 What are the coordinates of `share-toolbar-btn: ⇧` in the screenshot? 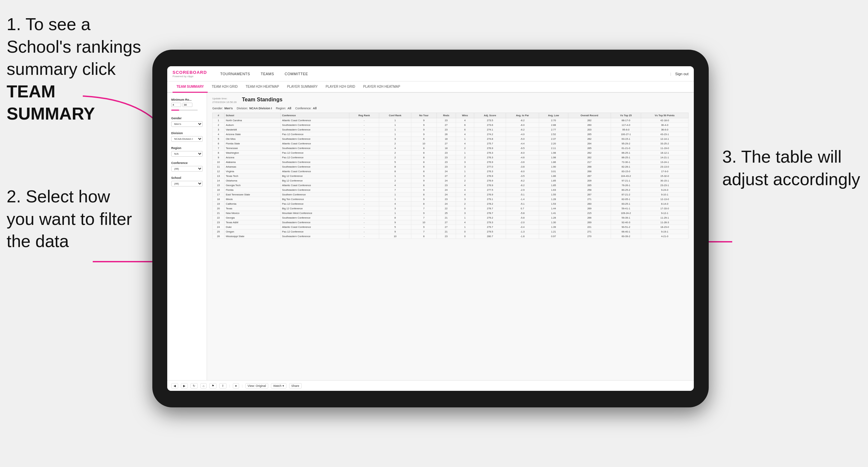 It's located at (223, 386).